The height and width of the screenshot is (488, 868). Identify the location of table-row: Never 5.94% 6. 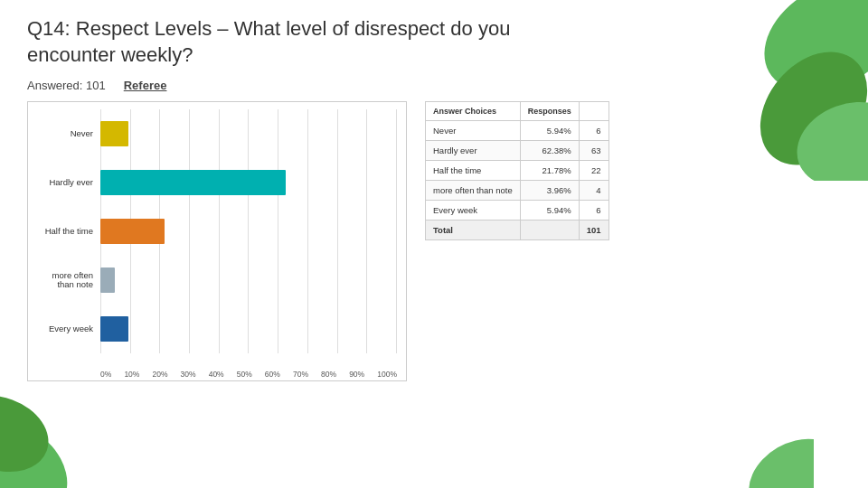
(517, 131).